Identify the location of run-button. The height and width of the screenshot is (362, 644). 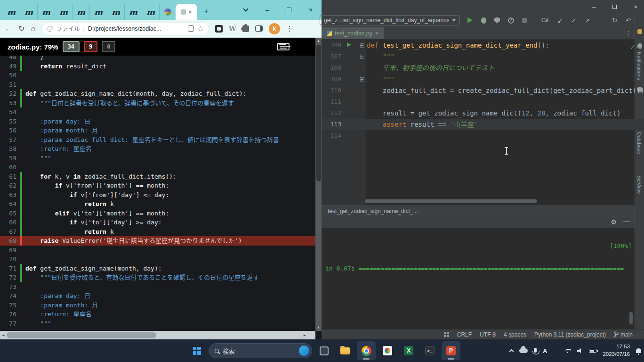
(470, 20).